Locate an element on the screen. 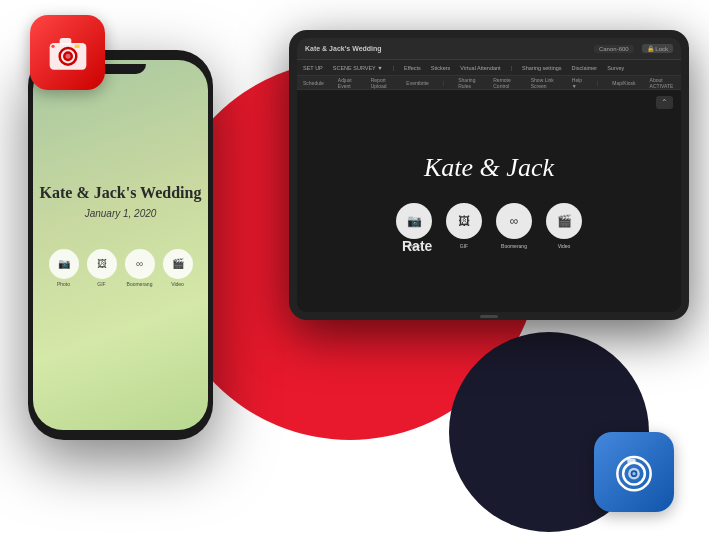 The image size is (709, 552). nav-disclaimer: Disclaimer is located at coordinates (585, 68).